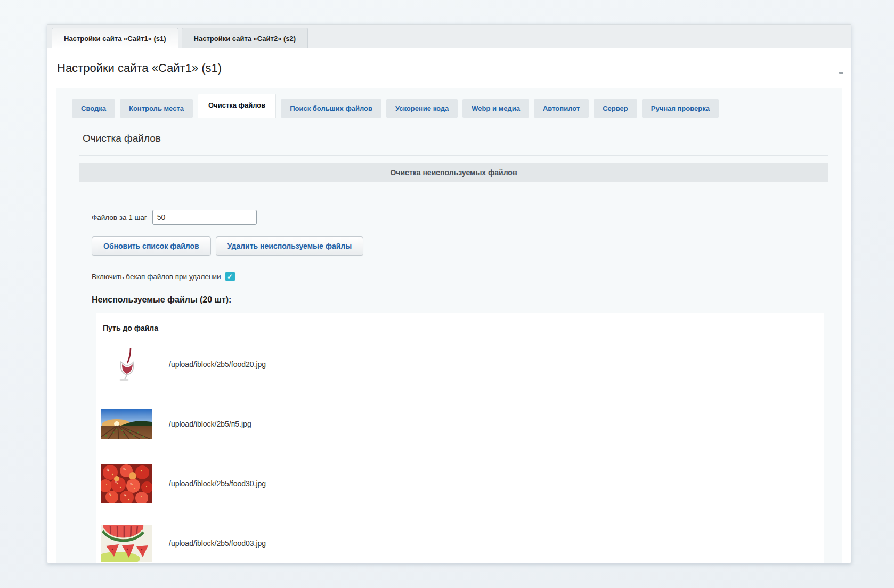 The height and width of the screenshot is (588, 894). What do you see at coordinates (422, 109) in the screenshot?
I see `tab-uskorenie-koda: Ускорение кода` at bounding box center [422, 109].